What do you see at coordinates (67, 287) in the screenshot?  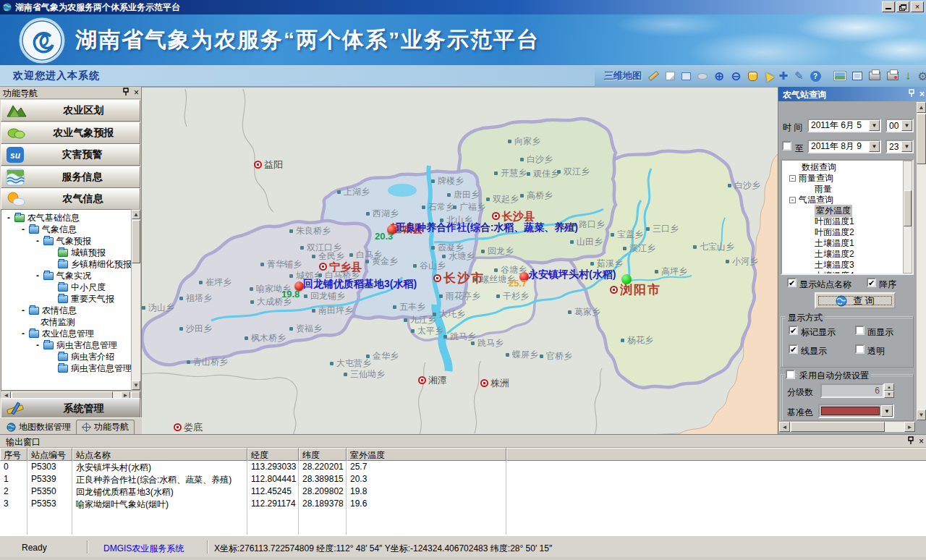 I see `tree-item: 中小尺度` at bounding box center [67, 287].